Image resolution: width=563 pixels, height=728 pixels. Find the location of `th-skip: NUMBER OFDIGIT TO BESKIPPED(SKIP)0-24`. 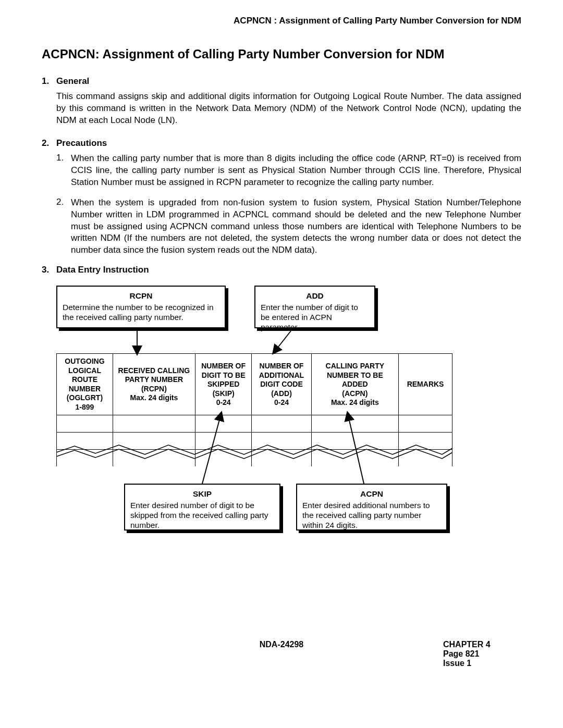

th-skip: NUMBER OFDIGIT TO BESKIPPED(SKIP)0-24 is located at coordinates (223, 385).